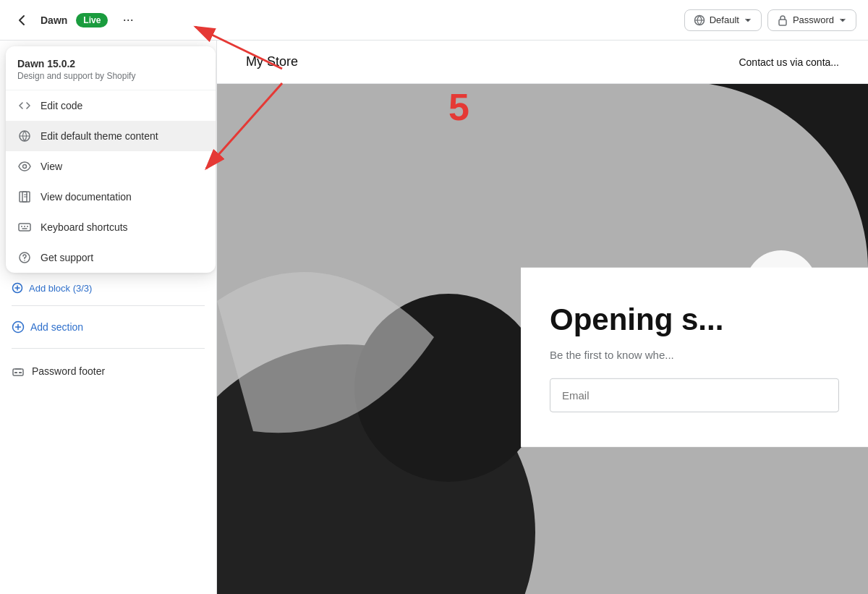 Image resolution: width=868 pixels, height=594 pixels. I want to click on sidebar-body: Add block (3/3) Add section, so click(109, 331).